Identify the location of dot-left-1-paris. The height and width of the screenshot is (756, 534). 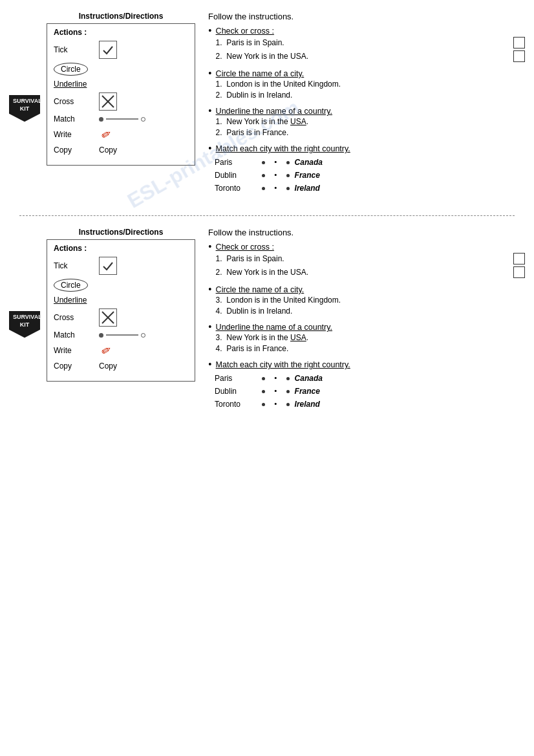
(264, 163).